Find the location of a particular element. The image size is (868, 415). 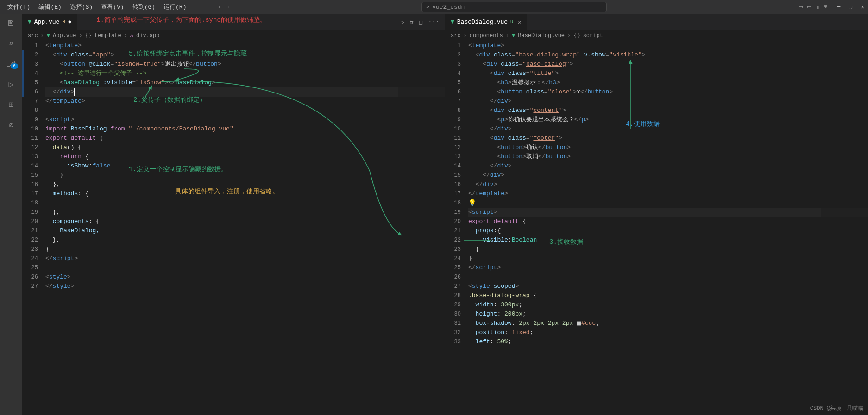

minimap-right is located at coordinates (844, 228).